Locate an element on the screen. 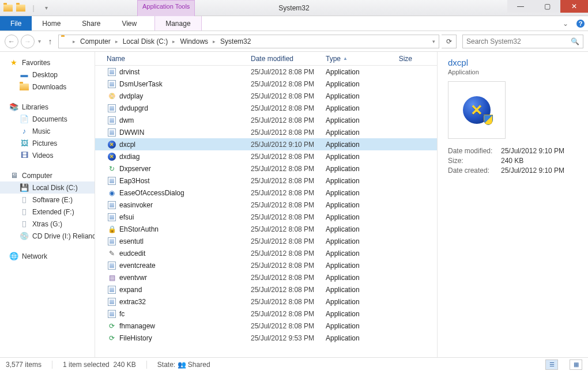  file-row: ✎eudcedit25/Jul/2012 8:08 PMApplication is located at coordinates (266, 253).